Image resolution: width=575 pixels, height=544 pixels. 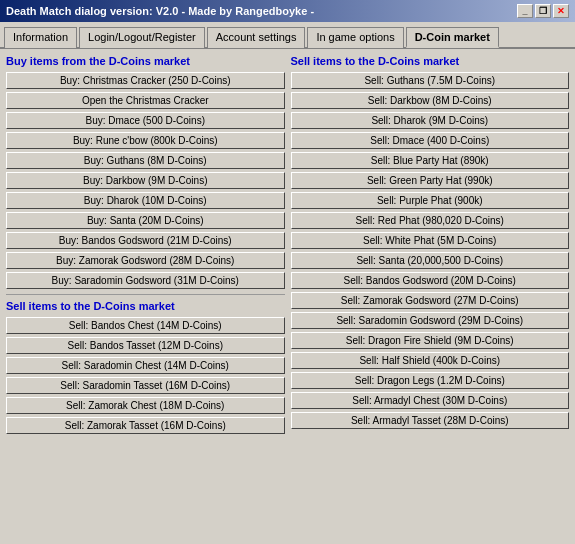 I want to click on sell-half-shield-btn: Sell: Half Shield (400k D-Coins), so click(x=430, y=360).